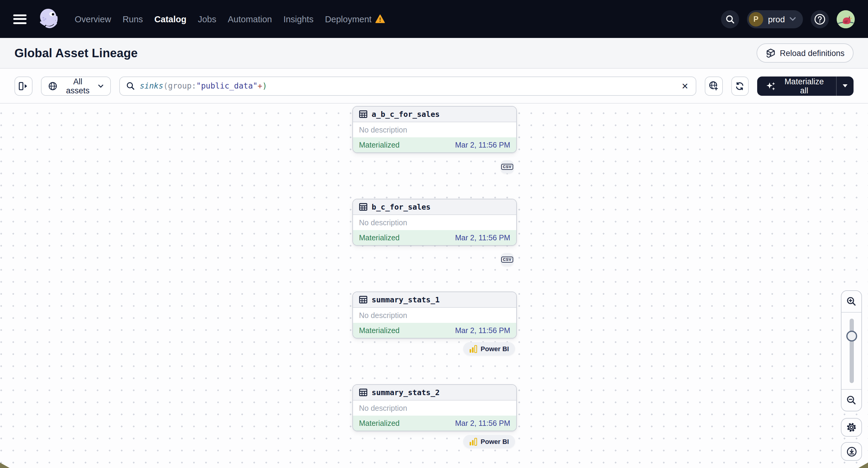 The height and width of the screenshot is (468, 868). I want to click on user-avatar, so click(846, 19).